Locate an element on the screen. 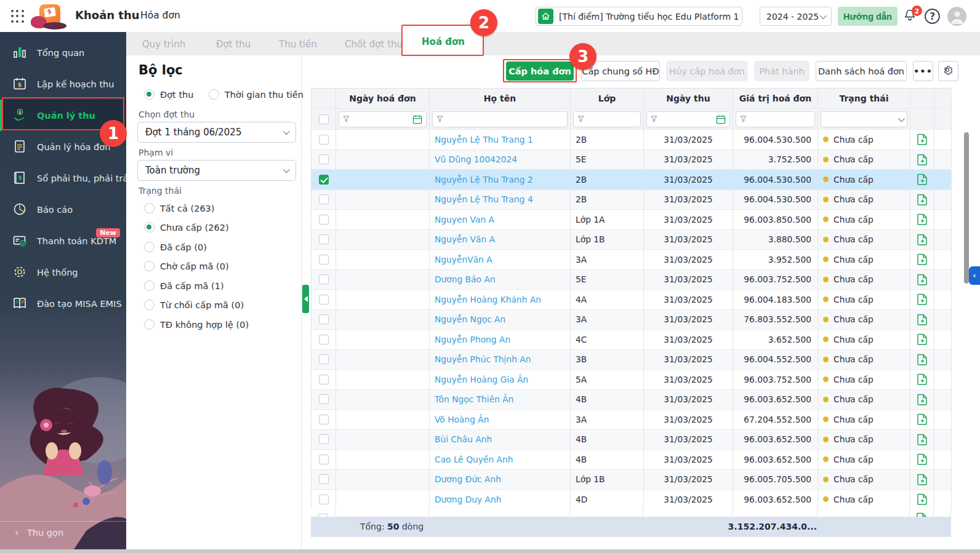  student-name-link: Nguyễn Văn A is located at coordinates (465, 239).